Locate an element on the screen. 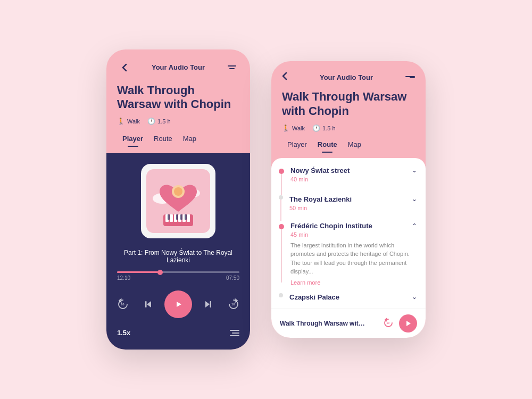 The image size is (532, 399). right-clock-icon: 🕐 is located at coordinates (316, 128).